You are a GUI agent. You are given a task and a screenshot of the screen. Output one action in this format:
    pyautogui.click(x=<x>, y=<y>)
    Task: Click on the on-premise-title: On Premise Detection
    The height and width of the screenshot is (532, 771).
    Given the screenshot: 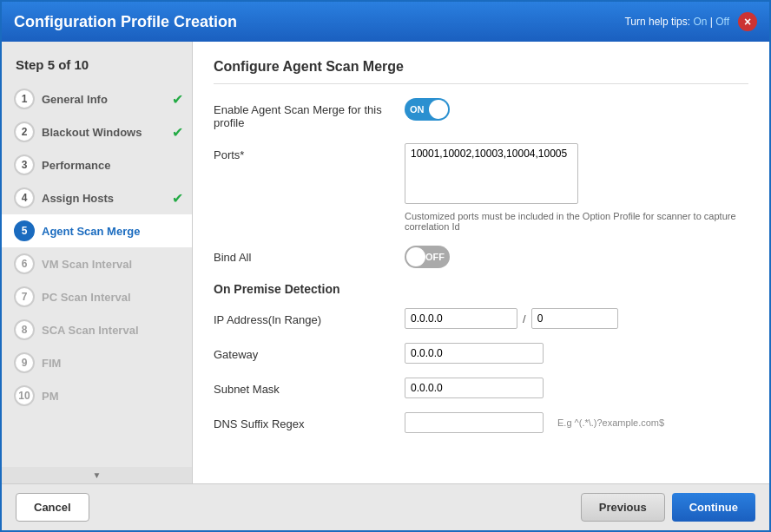 What is the action you would take?
    pyautogui.click(x=481, y=289)
    